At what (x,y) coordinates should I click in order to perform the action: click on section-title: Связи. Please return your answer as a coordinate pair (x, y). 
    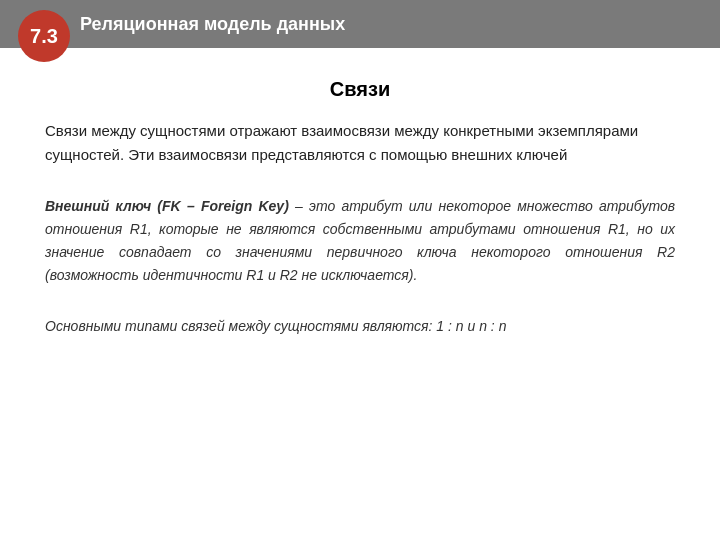
    Looking at the image, I should click on (360, 90).